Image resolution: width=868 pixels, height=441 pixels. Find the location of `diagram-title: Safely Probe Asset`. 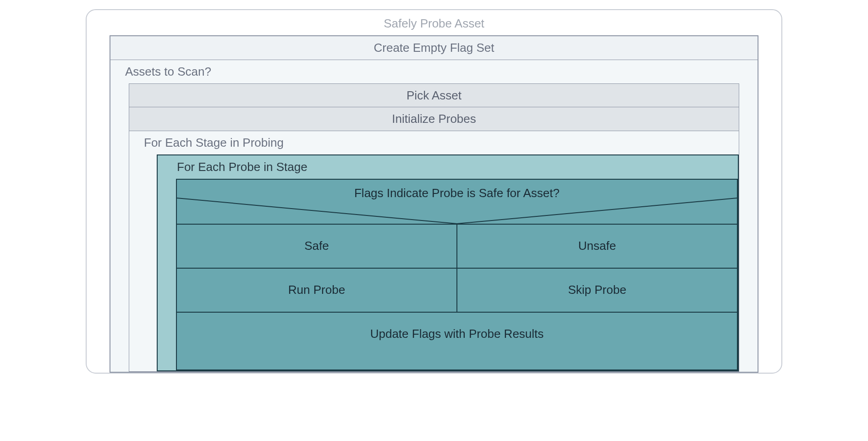

diagram-title: Safely Probe Asset is located at coordinates (434, 25).